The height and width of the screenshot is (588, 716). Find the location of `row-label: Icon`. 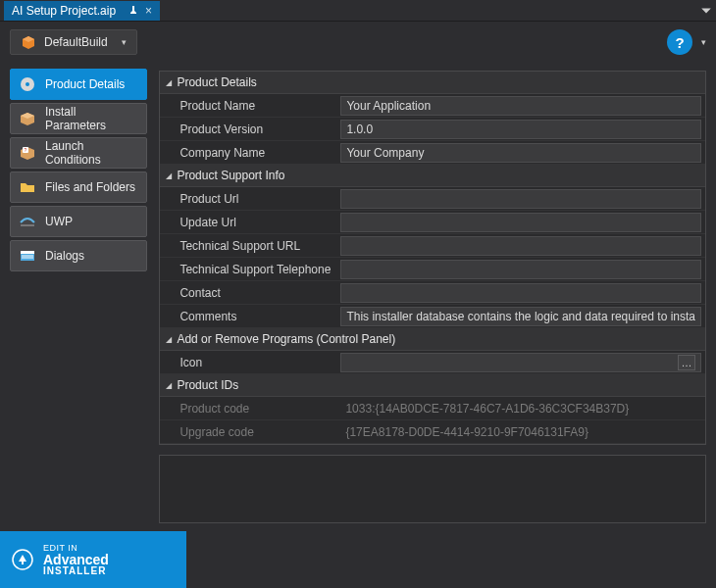

row-label: Icon is located at coordinates (250, 363).